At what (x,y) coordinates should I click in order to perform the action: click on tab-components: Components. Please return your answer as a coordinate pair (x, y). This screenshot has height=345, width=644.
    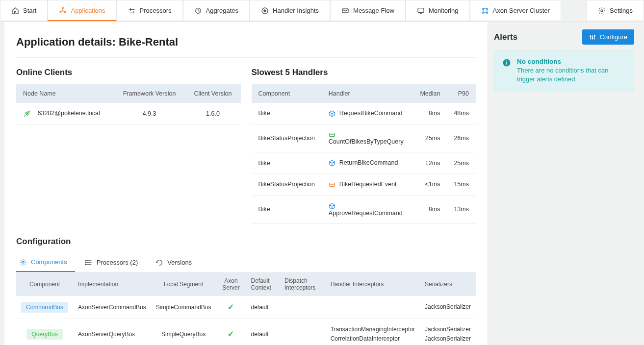
    Looking at the image, I should click on (46, 263).